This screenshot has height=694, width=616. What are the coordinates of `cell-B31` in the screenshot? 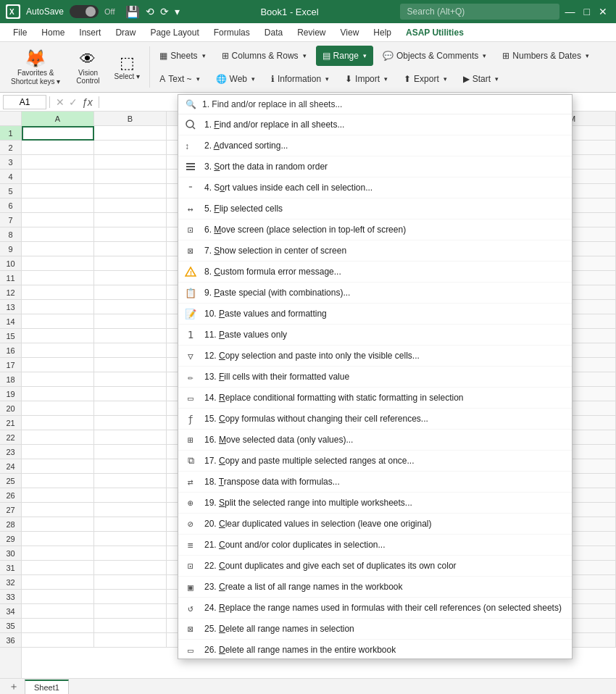 It's located at (130, 568).